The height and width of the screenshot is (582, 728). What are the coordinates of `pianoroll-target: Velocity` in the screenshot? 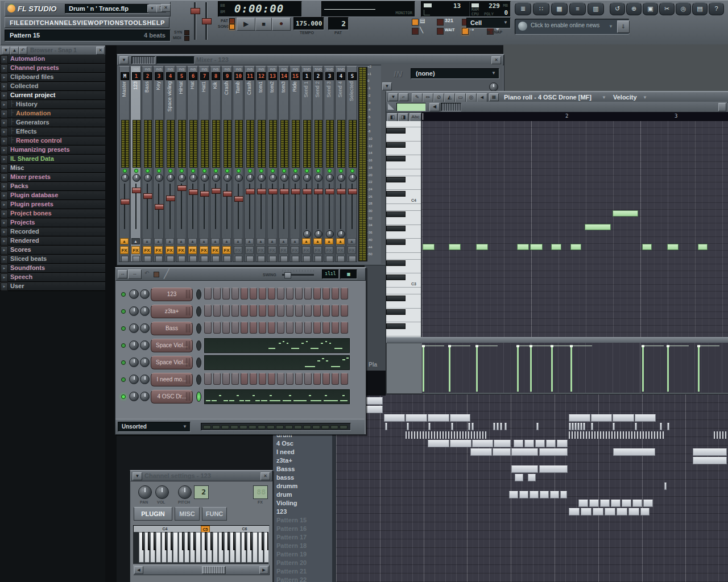 It's located at (625, 97).